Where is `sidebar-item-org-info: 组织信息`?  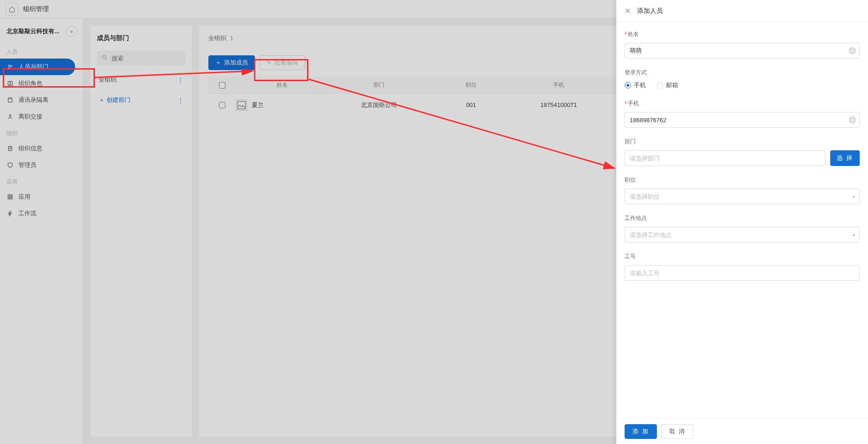 sidebar-item-org-info: 组织信息 is located at coordinates (38, 148).